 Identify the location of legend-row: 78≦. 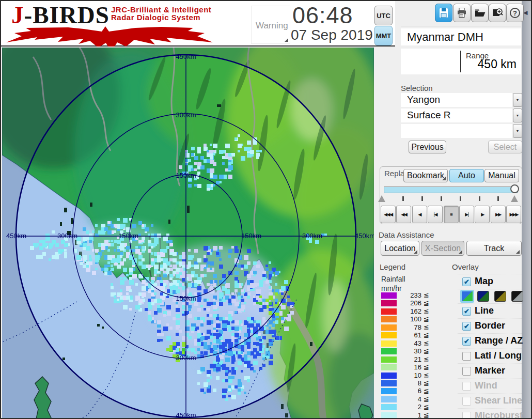
(410, 328).